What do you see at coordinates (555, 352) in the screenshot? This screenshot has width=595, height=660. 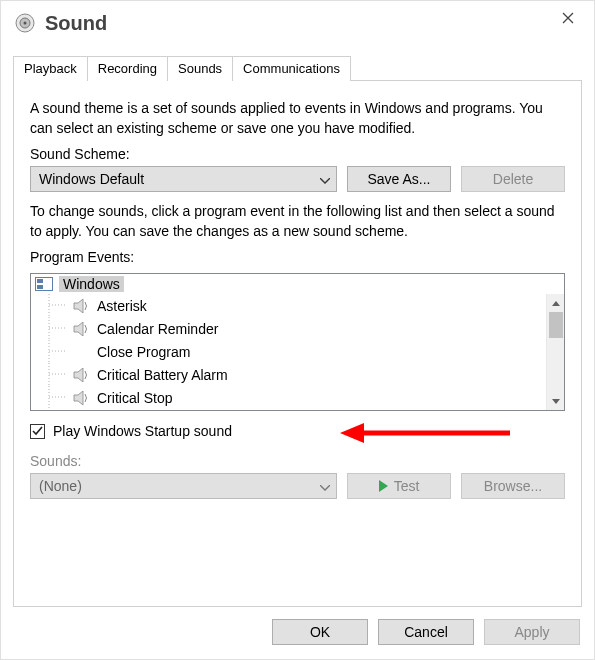 I see `events-scrollbar` at bounding box center [555, 352].